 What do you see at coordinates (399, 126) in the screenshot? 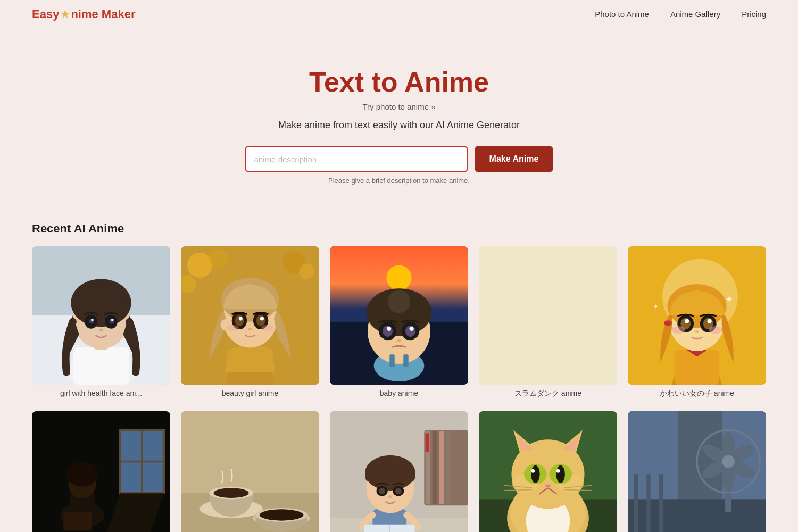
I see `hero-description: Make anime from text easily with our AI …` at bounding box center [399, 126].